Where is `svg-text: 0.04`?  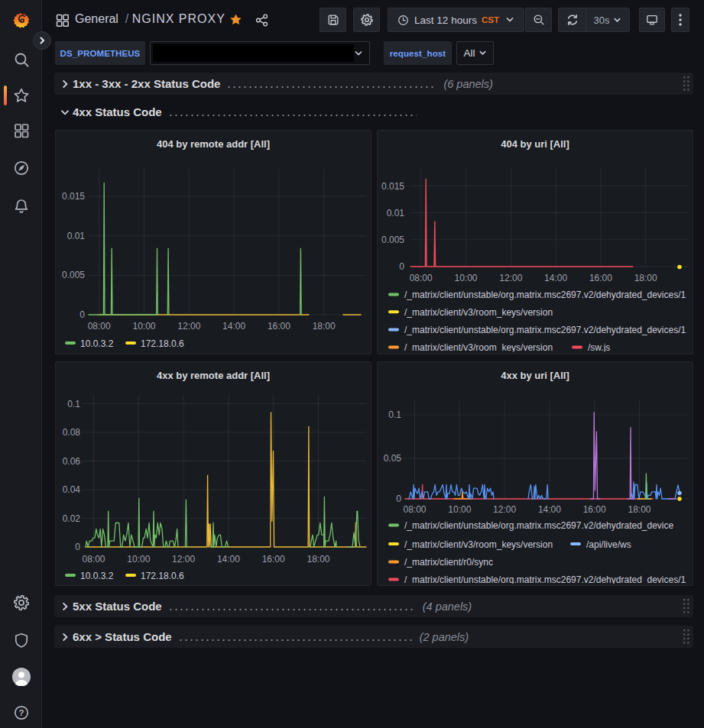 svg-text: 0.04 is located at coordinates (72, 490).